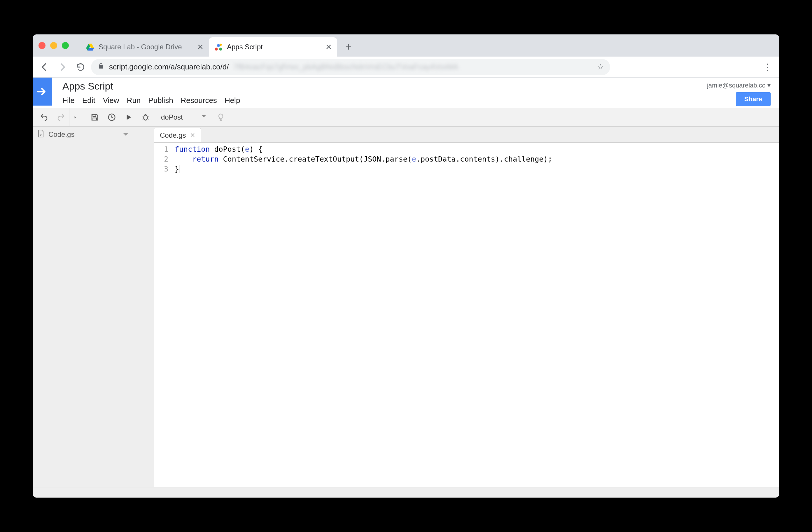 The image size is (812, 532). What do you see at coordinates (349, 47) in the screenshot?
I see `new-tab-button: +` at bounding box center [349, 47].